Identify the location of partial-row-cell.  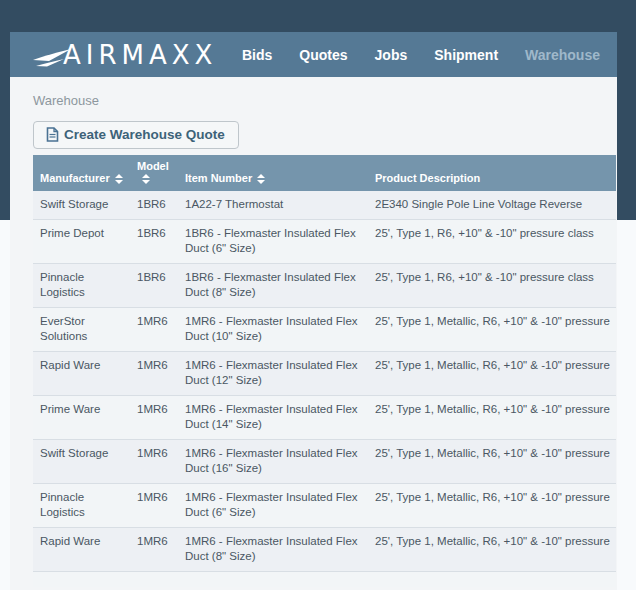
(324, 579).